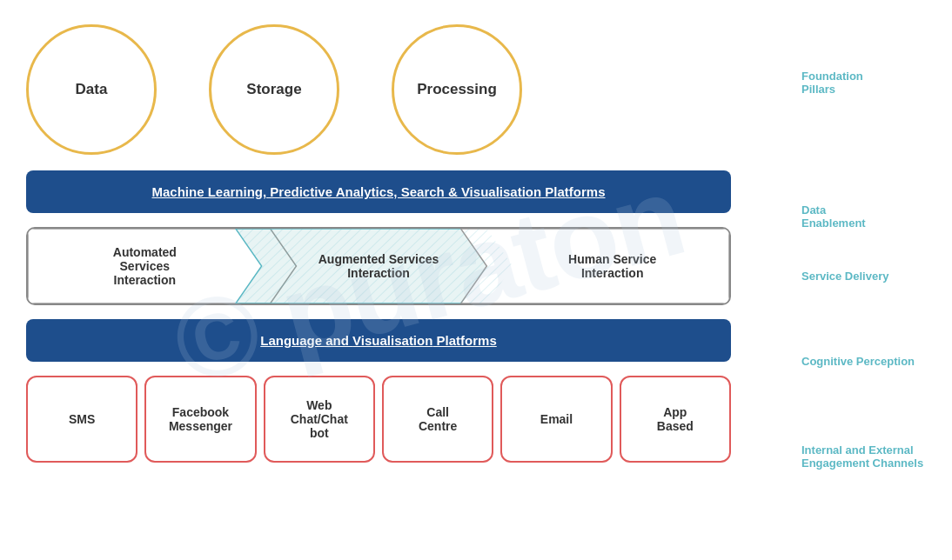 Image resolution: width=952 pixels, height=560 pixels. I want to click on service-automated: Automated Services Interaction, so click(144, 266).